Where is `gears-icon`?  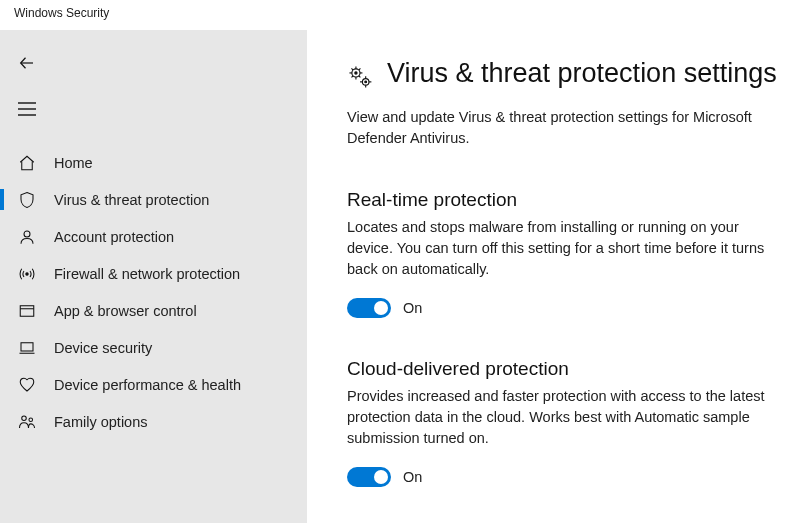
gears-icon is located at coordinates (360, 78).